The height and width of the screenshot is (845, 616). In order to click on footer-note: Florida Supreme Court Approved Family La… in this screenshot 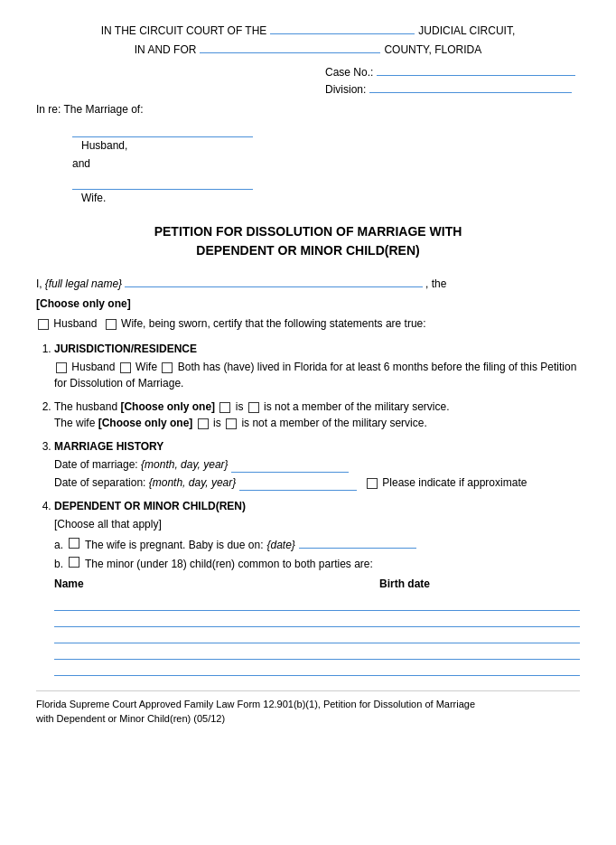, I will do `click(308, 709)`.